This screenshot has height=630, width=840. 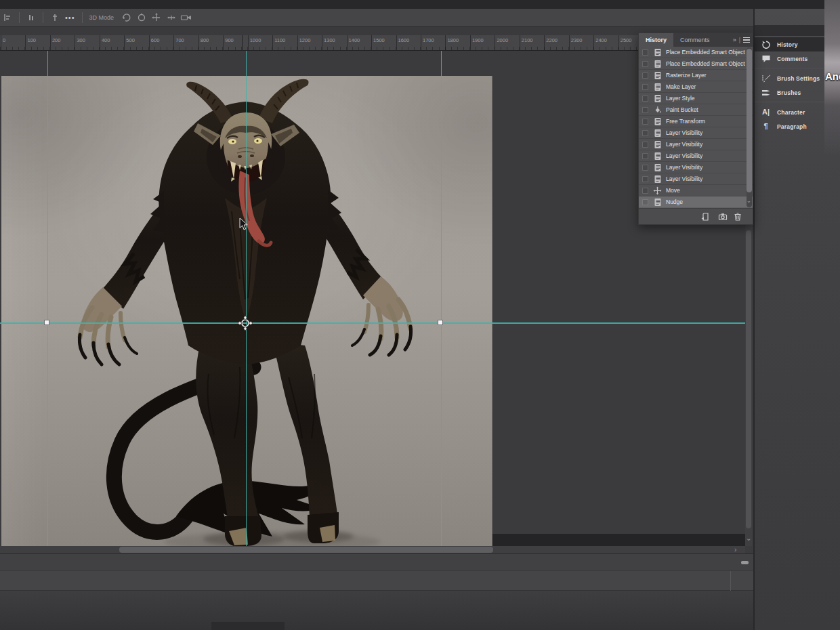 What do you see at coordinates (442, 298) in the screenshot?
I see `vertical-guide-right` at bounding box center [442, 298].